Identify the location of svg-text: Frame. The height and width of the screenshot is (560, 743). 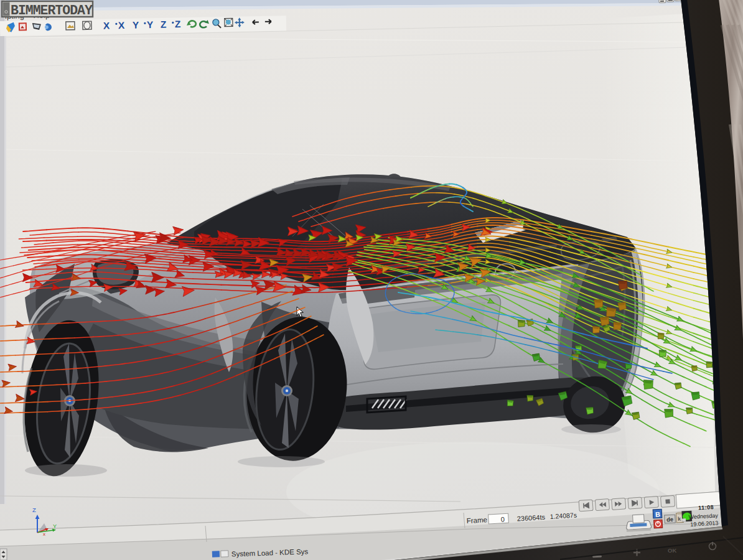
(477, 520).